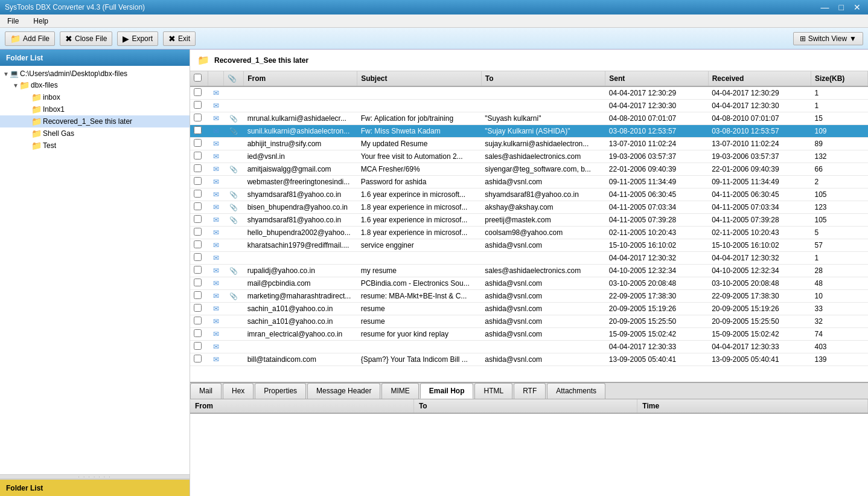 The width and height of the screenshot is (868, 496). Describe the element at coordinates (529, 347) in the screenshot. I see `table-row: ✉ 04-04-2017 12:30:33 04-04-2017 12:30:3…` at that location.